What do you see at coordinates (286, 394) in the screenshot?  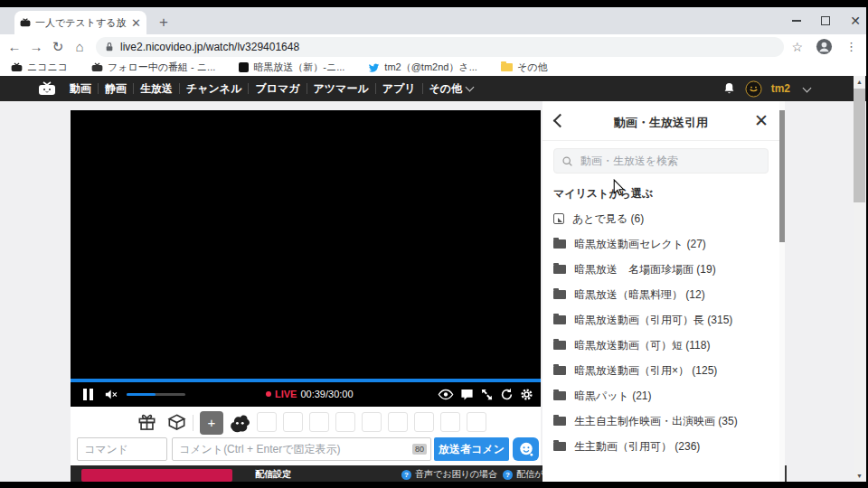 I see `live-label: LIVE` at bounding box center [286, 394].